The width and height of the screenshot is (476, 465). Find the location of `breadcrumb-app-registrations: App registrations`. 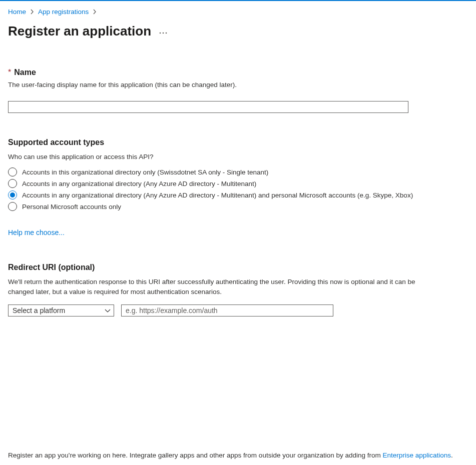

breadcrumb-app-registrations: App registrations is located at coordinates (63, 12).